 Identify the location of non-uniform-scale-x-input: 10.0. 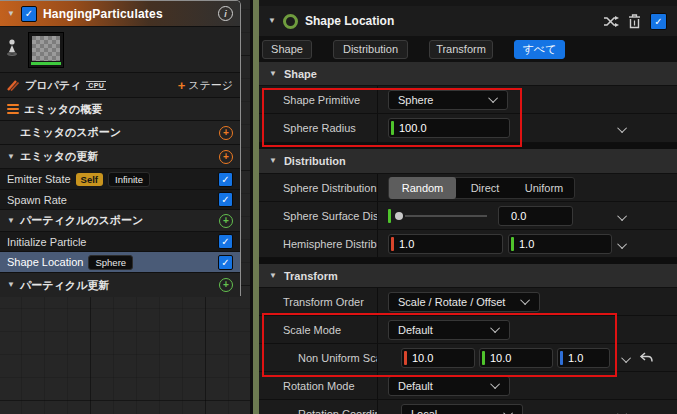
(438, 358).